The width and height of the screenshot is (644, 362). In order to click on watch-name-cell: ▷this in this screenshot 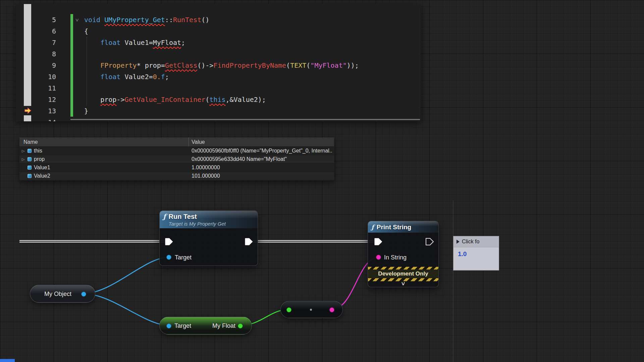, I will do `click(104, 151)`.